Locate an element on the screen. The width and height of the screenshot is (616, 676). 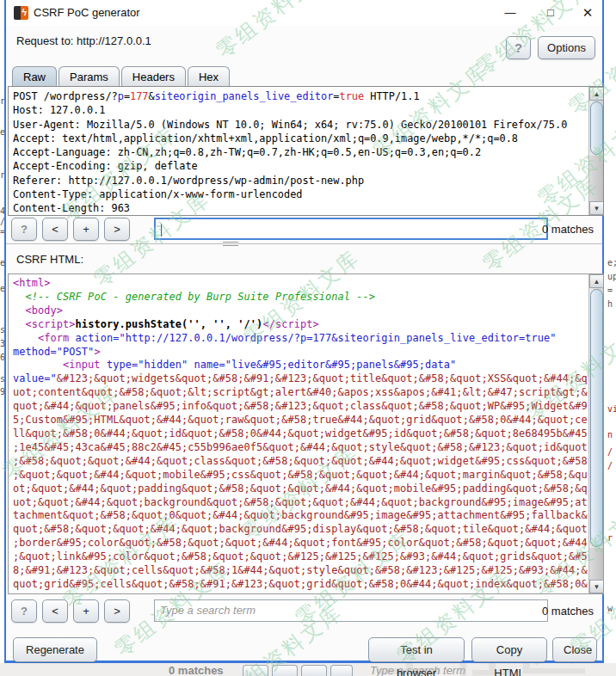
section-divider is located at coordinates (305, 244).